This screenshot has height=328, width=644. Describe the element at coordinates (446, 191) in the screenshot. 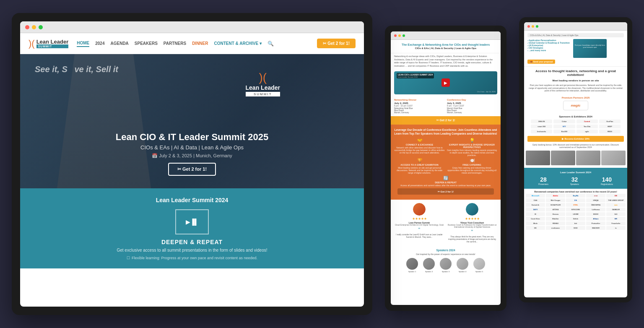

I see `t1-cta-bar2: ✂ Get 2 for 1!` at that location.